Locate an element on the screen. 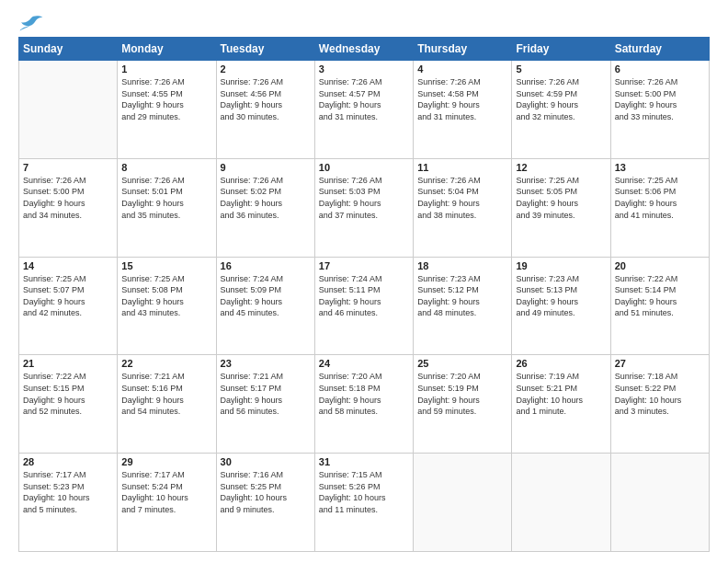 The width and height of the screenshot is (728, 563). day-info: Sunrise: 7:23 AM Sunset: 5:12 PM Dayligh… is located at coordinates (462, 296).